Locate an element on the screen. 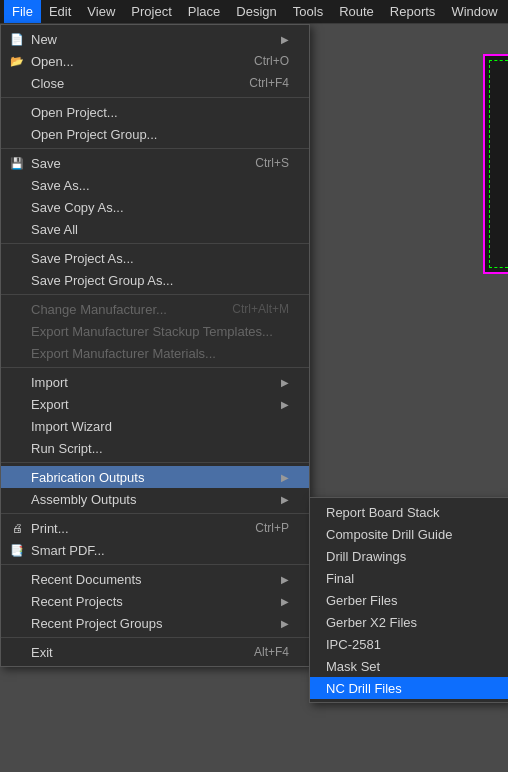 Image resolution: width=508 pixels, height=772 pixels. submenu-item-ipc-2581: IPC-2581 is located at coordinates (409, 644).